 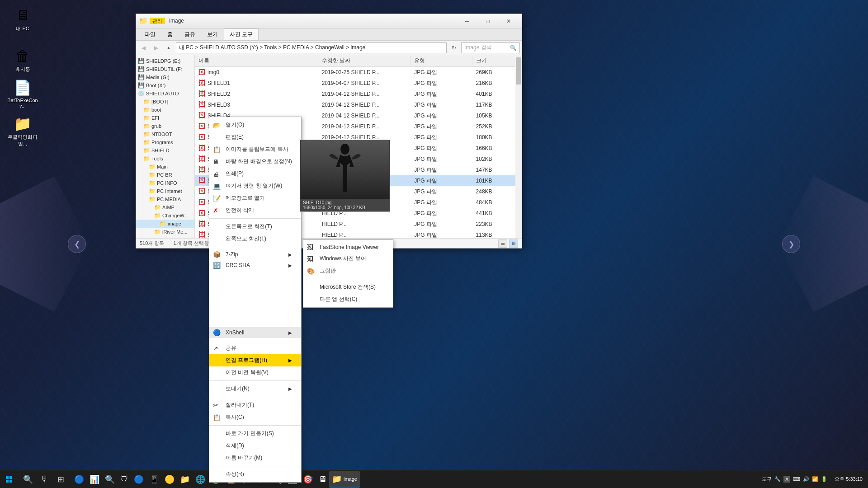 I want to click on ctx-rotate-left: 왼쪽으로 회전(L), so click(x=255, y=239).